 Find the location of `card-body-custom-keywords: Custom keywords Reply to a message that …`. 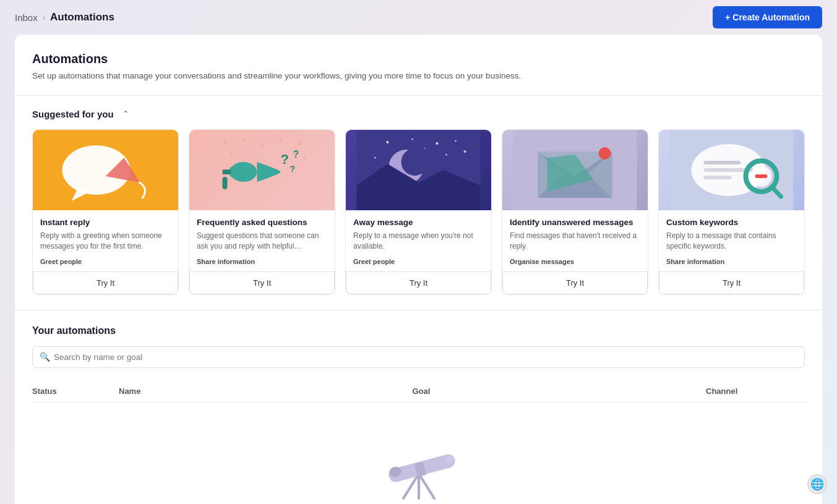

card-body-custom-keywords: Custom keywords Reply to a message that … is located at coordinates (731, 241).